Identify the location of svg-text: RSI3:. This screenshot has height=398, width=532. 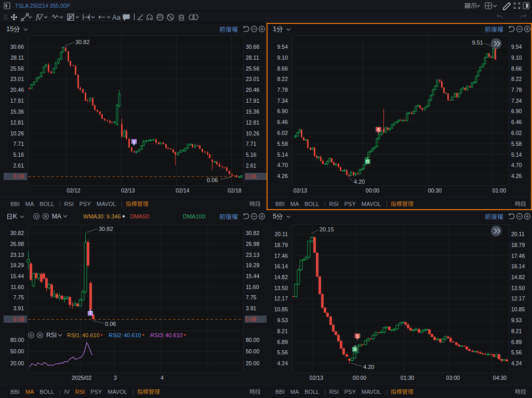
(157, 335).